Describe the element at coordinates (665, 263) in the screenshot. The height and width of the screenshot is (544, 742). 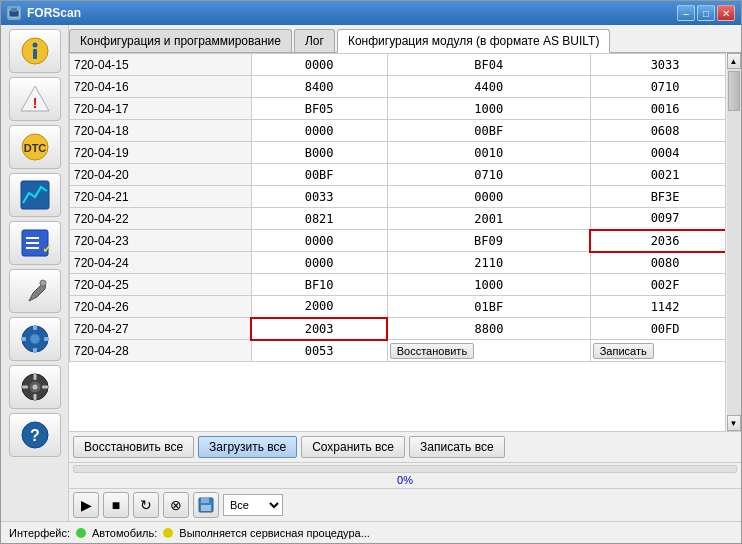
I see `row-v3: 0080` at that location.